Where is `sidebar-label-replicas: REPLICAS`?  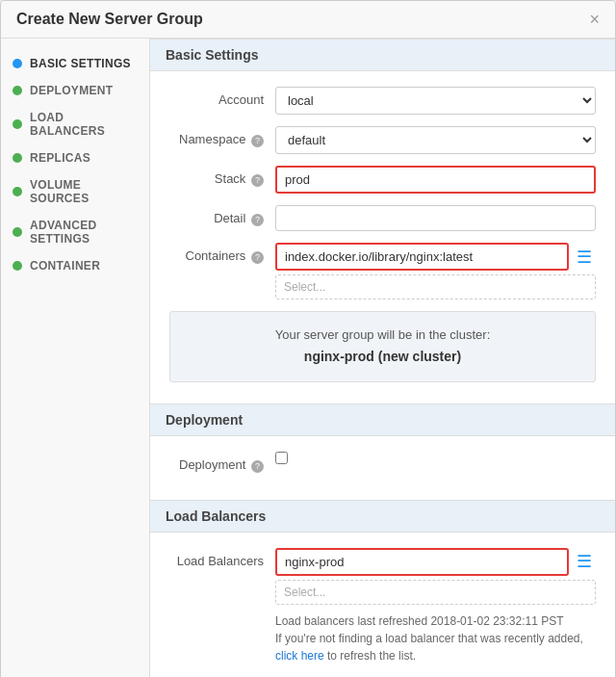 sidebar-label-replicas: REPLICAS is located at coordinates (60, 158).